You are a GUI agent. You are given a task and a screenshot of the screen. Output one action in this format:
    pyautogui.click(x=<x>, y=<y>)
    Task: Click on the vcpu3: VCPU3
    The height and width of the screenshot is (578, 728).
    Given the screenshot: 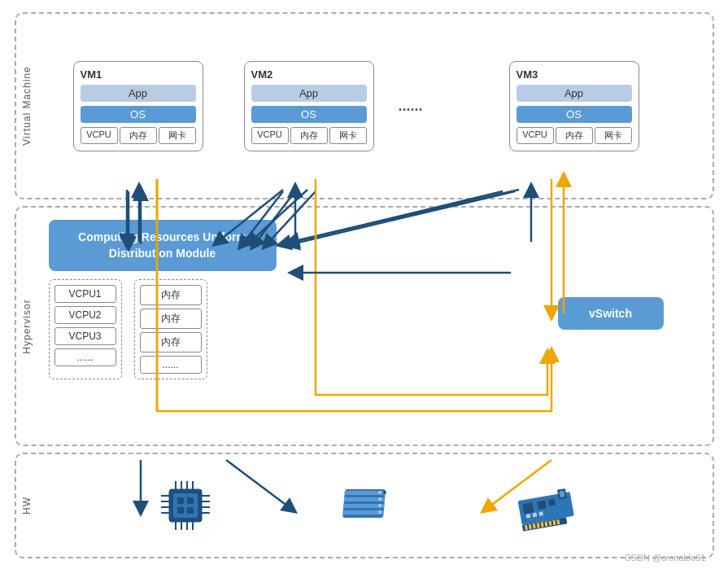 What is the action you would take?
    pyautogui.click(x=85, y=336)
    